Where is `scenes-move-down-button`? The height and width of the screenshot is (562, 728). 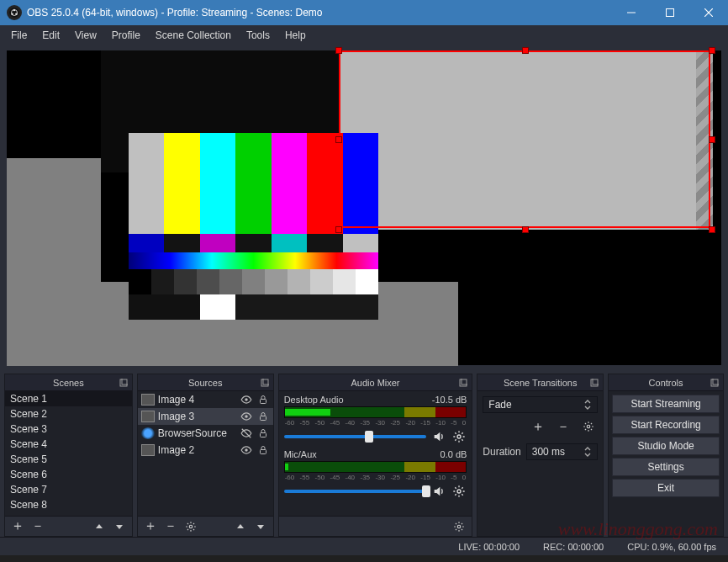
scenes-move-down-button is located at coordinates (119, 527).